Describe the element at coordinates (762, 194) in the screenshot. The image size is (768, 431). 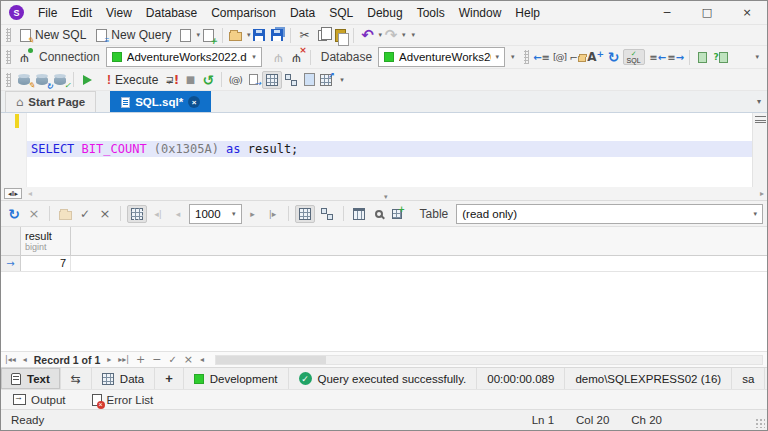
I see `scroll-right-icon: ▸` at that location.